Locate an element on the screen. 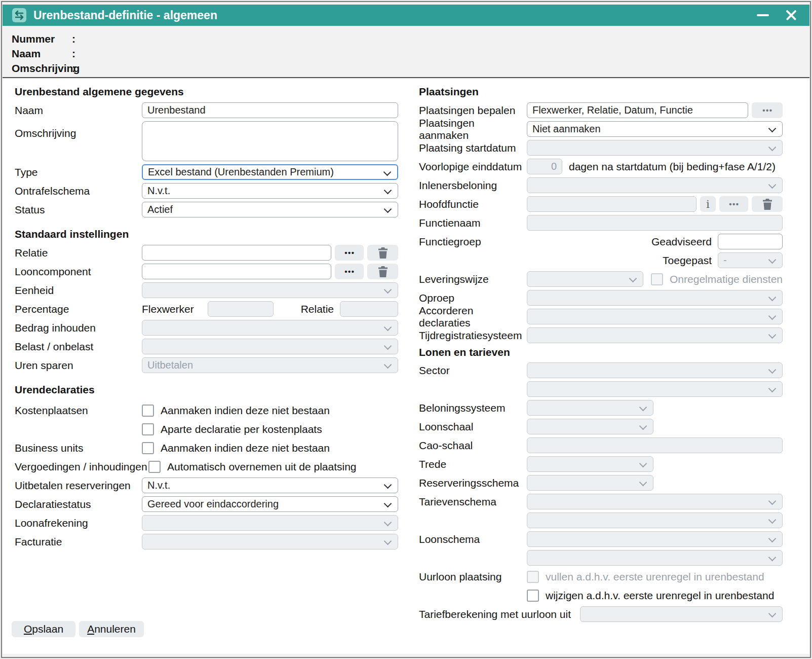 The width and height of the screenshot is (812, 659). oproep-label: Oproep is located at coordinates (473, 298).